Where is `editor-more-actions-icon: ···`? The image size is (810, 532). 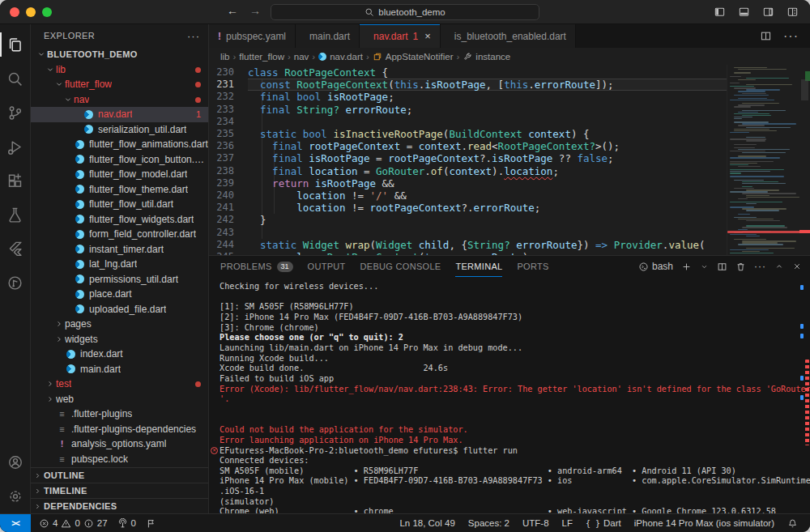 editor-more-actions-icon: ··· is located at coordinates (791, 36).